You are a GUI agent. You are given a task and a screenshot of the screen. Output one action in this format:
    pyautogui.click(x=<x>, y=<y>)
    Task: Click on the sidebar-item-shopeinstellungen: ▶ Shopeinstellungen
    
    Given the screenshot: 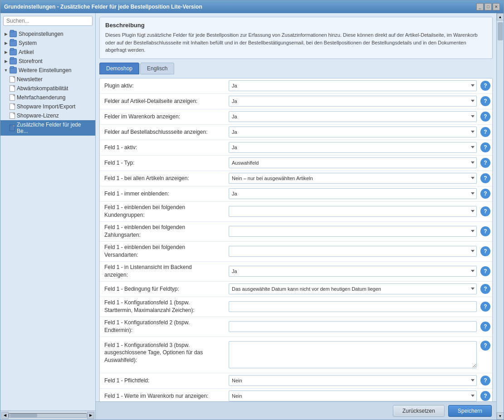 What is the action you would take?
    pyautogui.click(x=48, y=34)
    